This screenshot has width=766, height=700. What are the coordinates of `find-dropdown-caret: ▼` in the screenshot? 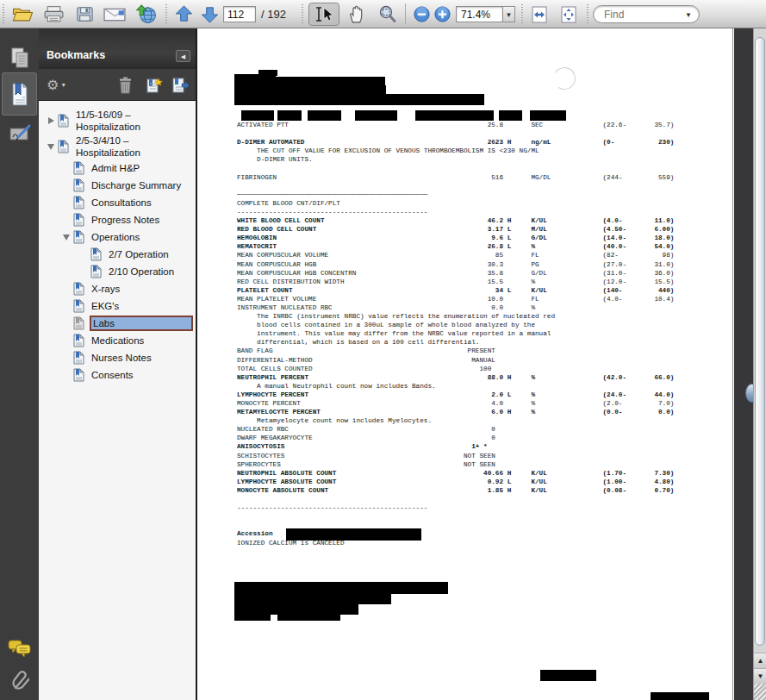 It's located at (688, 16).